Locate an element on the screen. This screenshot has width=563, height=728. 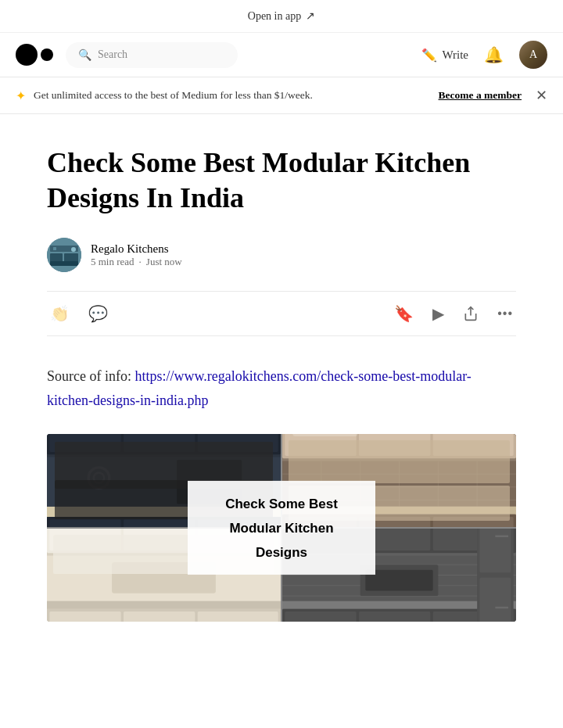
star-icon: ✦ is located at coordinates (20, 95).